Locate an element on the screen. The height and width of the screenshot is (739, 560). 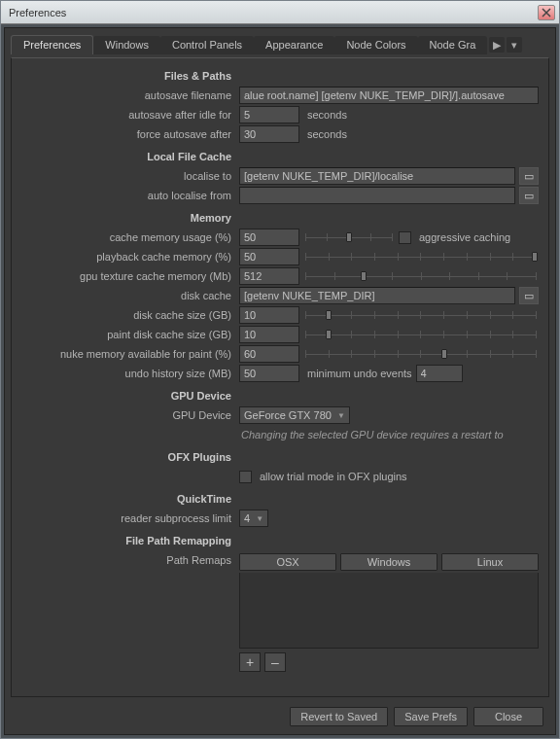
label-nuke-mem-paint: nuke memory available for paint (%) is located at coordinates (127, 354).